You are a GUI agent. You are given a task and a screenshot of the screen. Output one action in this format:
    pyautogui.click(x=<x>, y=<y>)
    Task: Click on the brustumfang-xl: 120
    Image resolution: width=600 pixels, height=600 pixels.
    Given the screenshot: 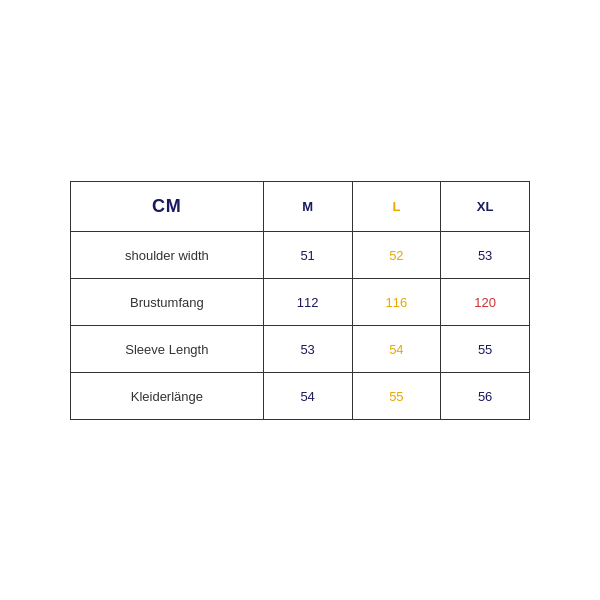 What is the action you would take?
    pyautogui.click(x=486, y=302)
    